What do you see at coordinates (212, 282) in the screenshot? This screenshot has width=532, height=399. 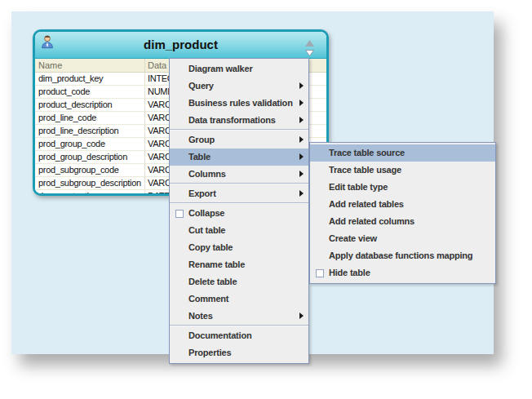 I see `context-menu-item-label: Delete table` at bounding box center [212, 282].